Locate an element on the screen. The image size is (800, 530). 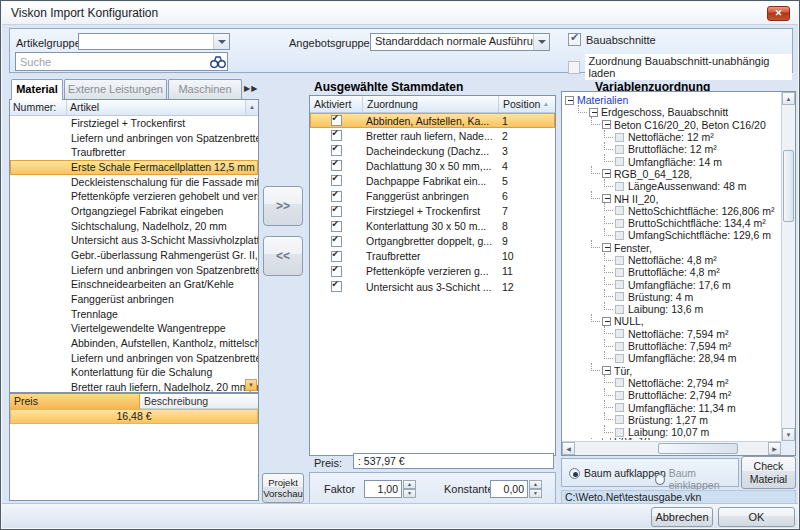
artikel-list-item: Untersicht aus 3-Schicht Massivholzplatt… is located at coordinates (134, 240).